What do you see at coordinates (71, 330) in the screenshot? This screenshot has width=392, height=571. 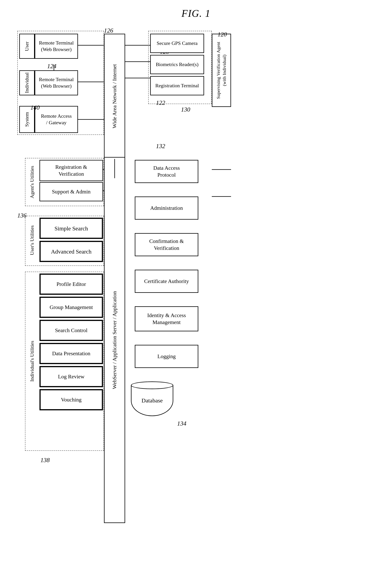 I see `search-control-box: Search Control` at bounding box center [71, 330].